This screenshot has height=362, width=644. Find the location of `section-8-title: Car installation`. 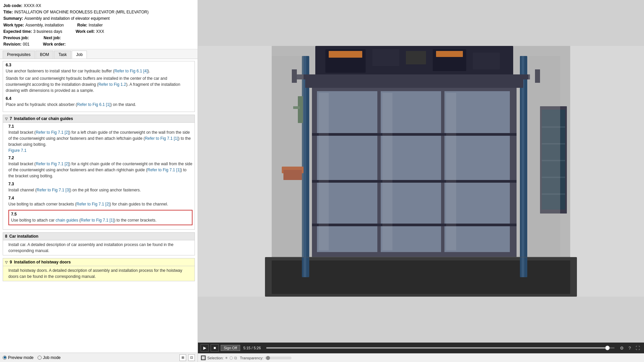

section-8-title: Car installation is located at coordinates (24, 236).